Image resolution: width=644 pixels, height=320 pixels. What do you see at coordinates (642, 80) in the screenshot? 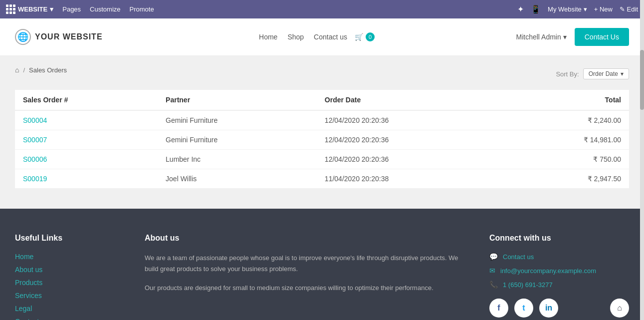
I see `scrollbar-thumb` at bounding box center [642, 80].